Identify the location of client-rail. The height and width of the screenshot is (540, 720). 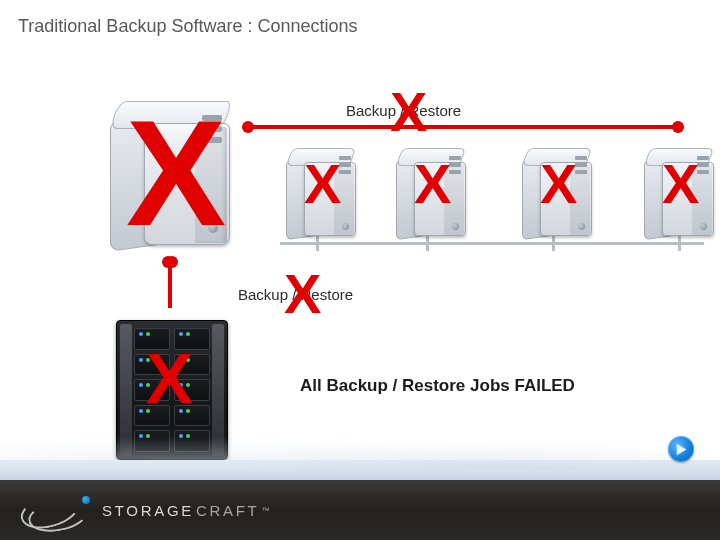
(492, 244).